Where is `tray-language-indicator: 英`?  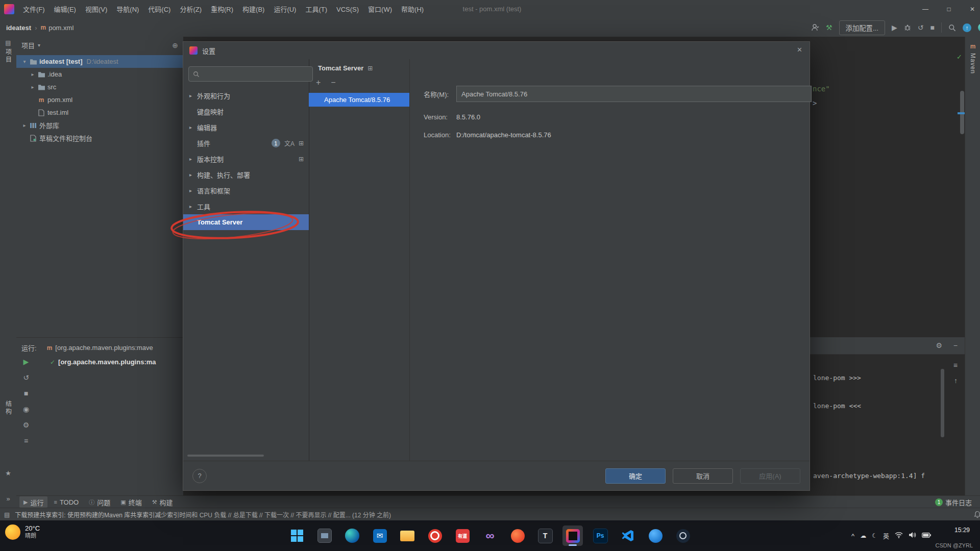
tray-language-indicator: 英 is located at coordinates (886, 536).